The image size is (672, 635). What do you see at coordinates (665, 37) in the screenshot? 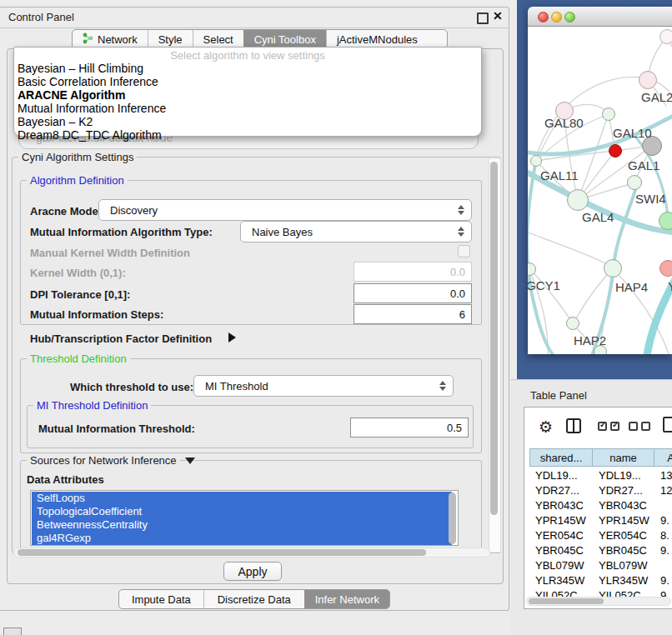
I see `network-node` at bounding box center [665, 37].